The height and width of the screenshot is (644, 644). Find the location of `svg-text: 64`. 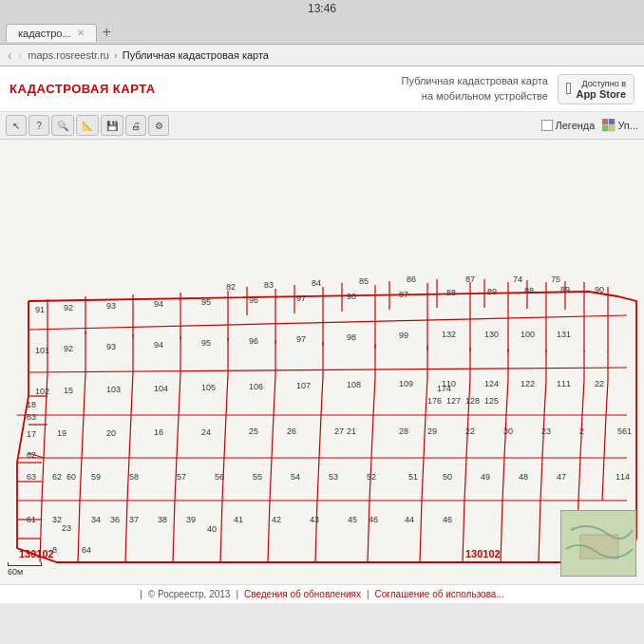

svg-text: 64 is located at coordinates (86, 550).